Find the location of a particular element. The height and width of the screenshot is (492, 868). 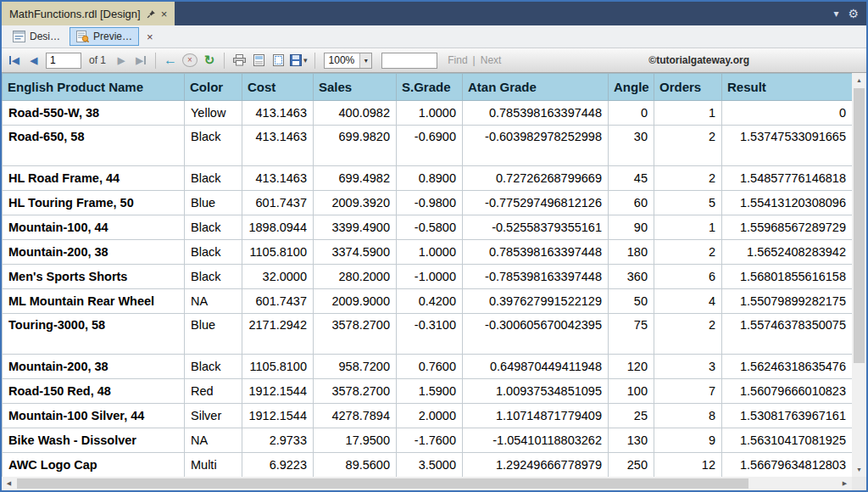

table-cell: 45 is located at coordinates (632, 178).